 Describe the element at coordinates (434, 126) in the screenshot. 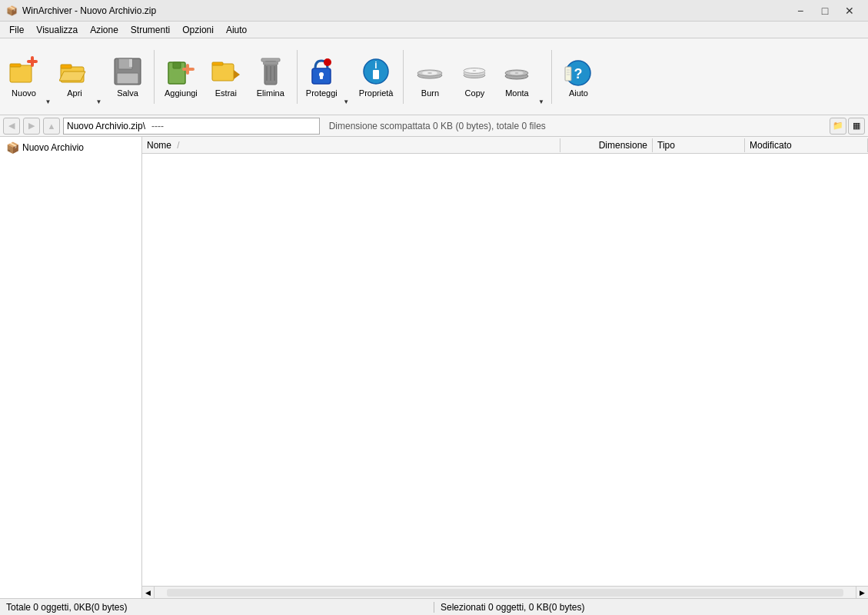

I see `nav-bar: ◀ ▶ ▲ Nuovo Archivio.zip\ ---- Dimension…` at that location.